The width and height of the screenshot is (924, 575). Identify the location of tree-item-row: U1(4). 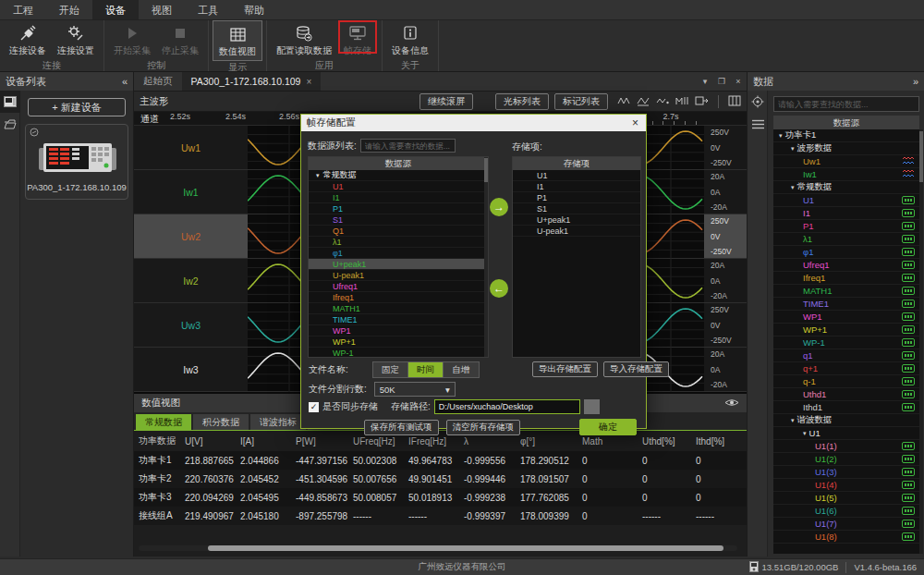
(846, 485).